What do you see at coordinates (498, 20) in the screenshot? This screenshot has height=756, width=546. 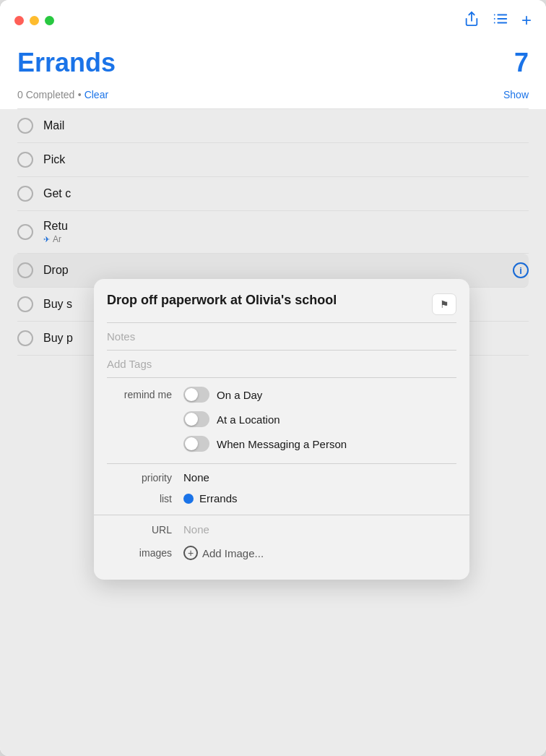 I see `toolbar-actions: +` at bounding box center [498, 20].